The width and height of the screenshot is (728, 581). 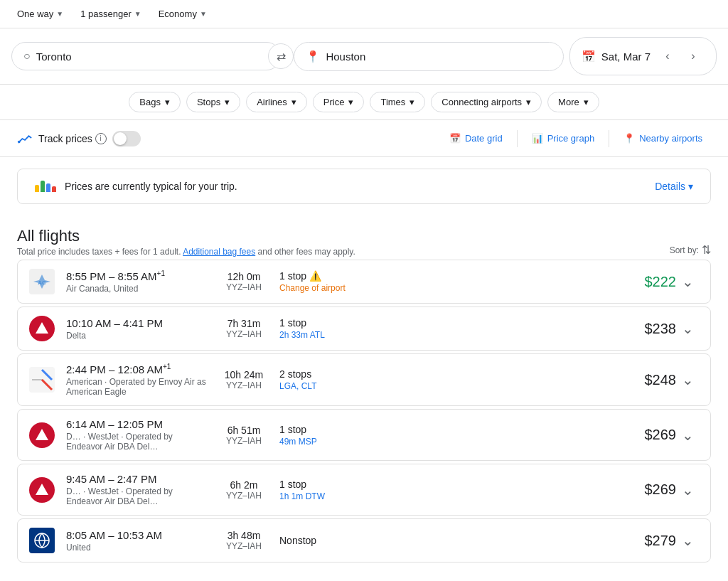 I want to click on date-value: Sat, Mar 7, so click(x=626, y=57).